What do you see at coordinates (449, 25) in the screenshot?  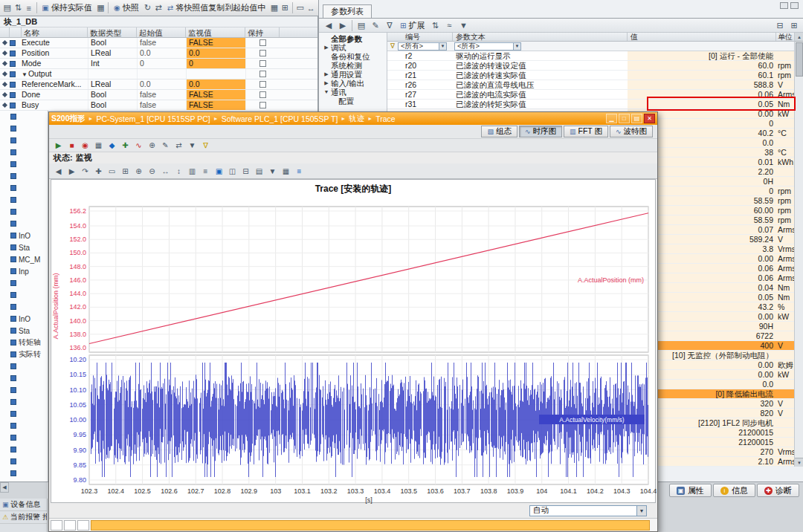 I see `wave-icon: ≈` at bounding box center [449, 25].